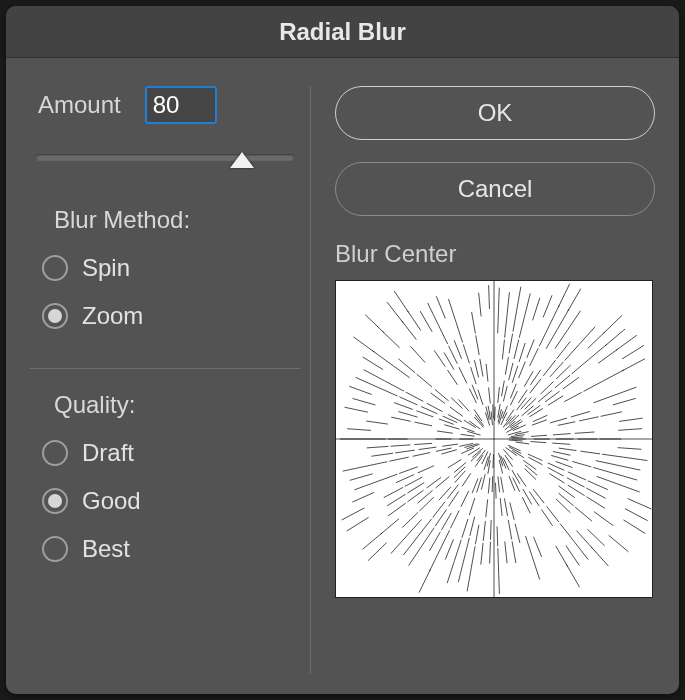 This screenshot has height=700, width=685. I want to click on blur-method-option-zoom: Zoom, so click(165, 316).